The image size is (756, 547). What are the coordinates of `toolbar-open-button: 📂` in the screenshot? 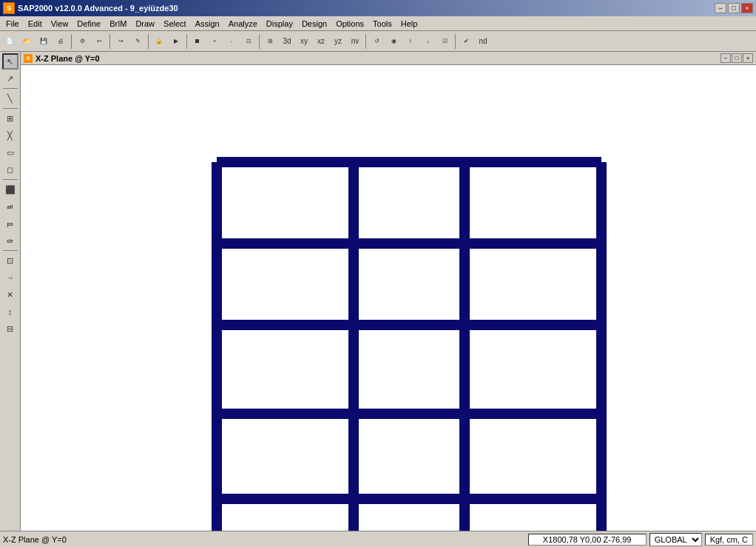 It's located at (27, 41).